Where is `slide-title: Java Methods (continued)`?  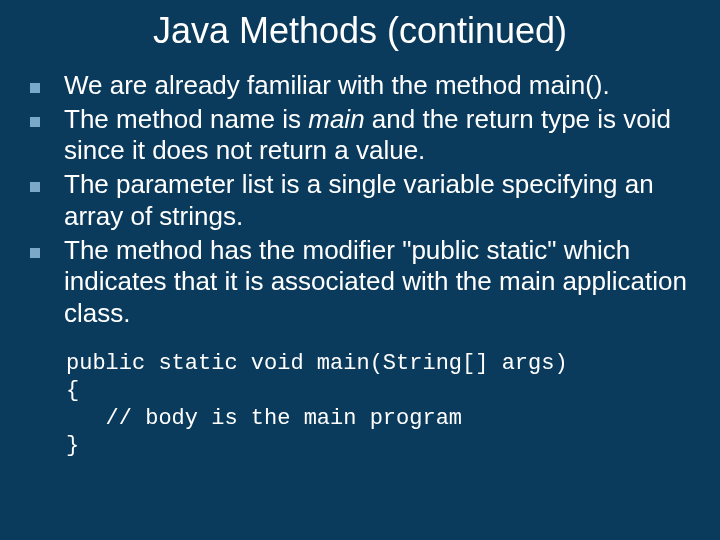 slide-title: Java Methods (continued) is located at coordinates (360, 35).